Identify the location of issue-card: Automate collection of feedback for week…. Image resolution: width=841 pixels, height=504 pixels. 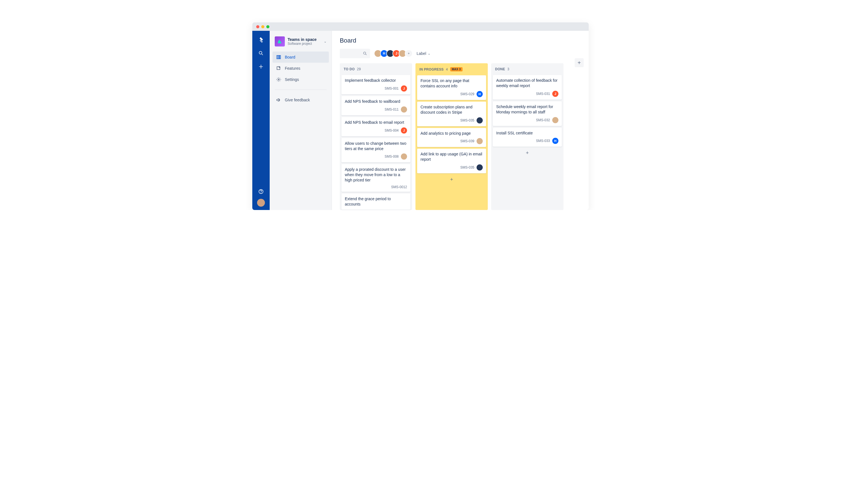
(528, 88).